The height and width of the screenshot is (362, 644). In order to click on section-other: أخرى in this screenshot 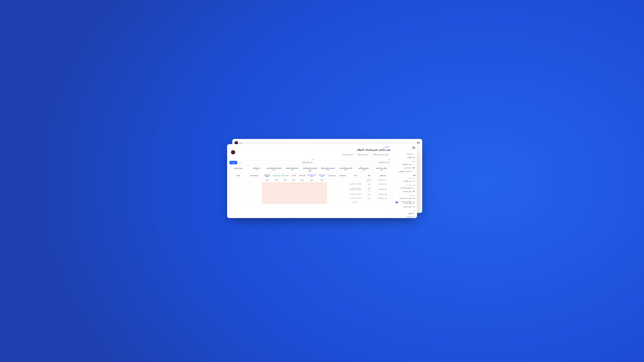, I will do `click(405, 211)`.